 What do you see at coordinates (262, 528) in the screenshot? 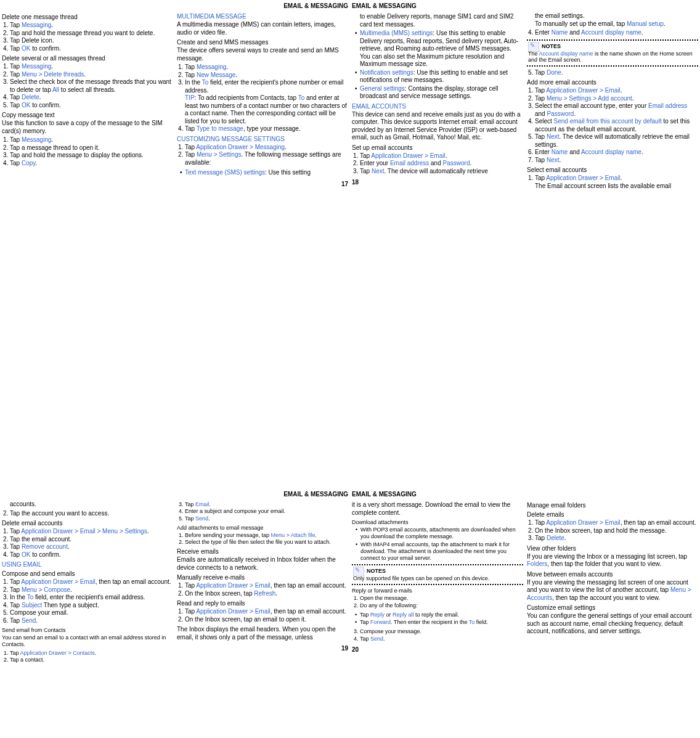
I see `heading: Add attachments to email message` at bounding box center [262, 528].